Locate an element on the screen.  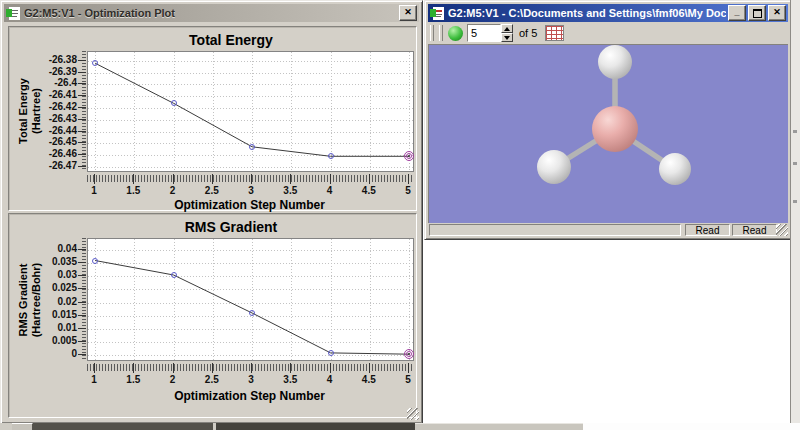
y-tick-label: 0.03 is located at coordinates (54, 274).